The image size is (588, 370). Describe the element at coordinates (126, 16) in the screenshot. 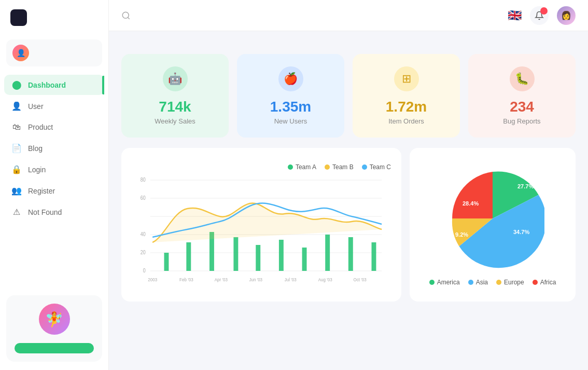

I see `search-icon` at that location.